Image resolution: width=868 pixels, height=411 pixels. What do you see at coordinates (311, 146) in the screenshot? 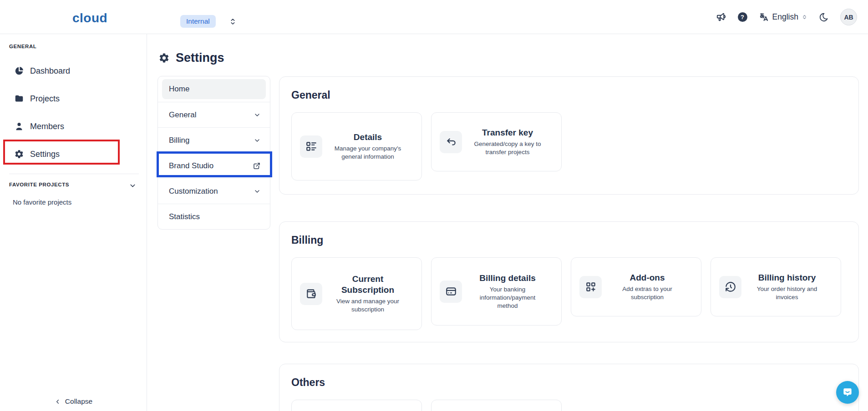
I see `list-details-icon` at bounding box center [311, 146].